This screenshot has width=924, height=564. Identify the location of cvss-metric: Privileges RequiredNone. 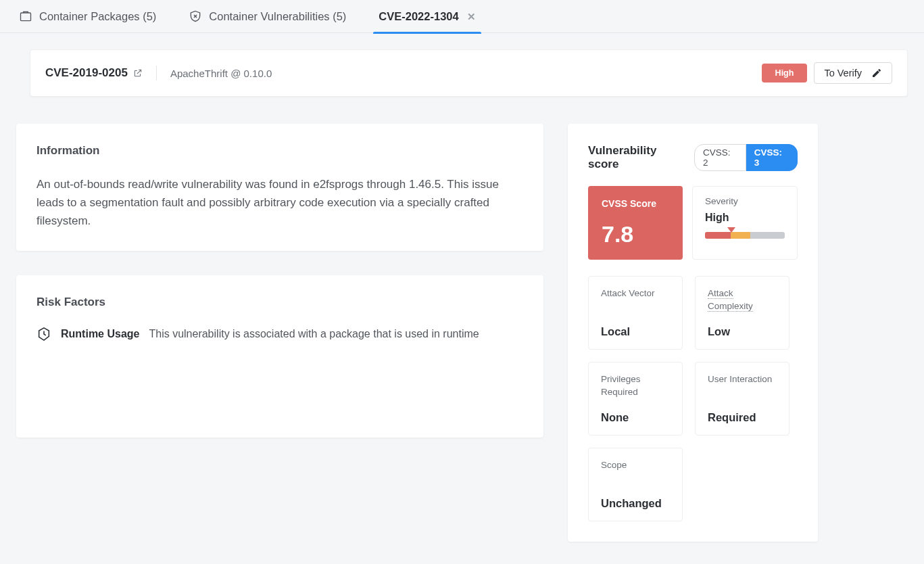
(635, 399).